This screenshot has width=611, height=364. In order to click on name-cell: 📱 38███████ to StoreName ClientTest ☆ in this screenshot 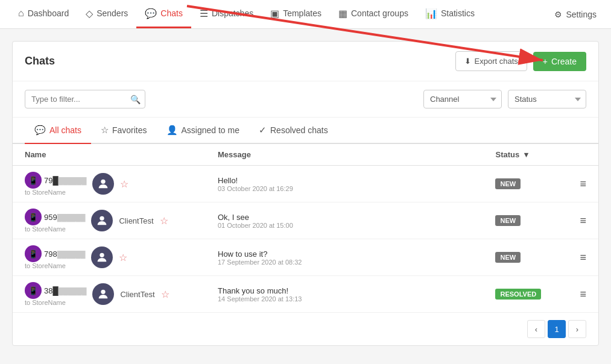, I will do `click(109, 294)`.